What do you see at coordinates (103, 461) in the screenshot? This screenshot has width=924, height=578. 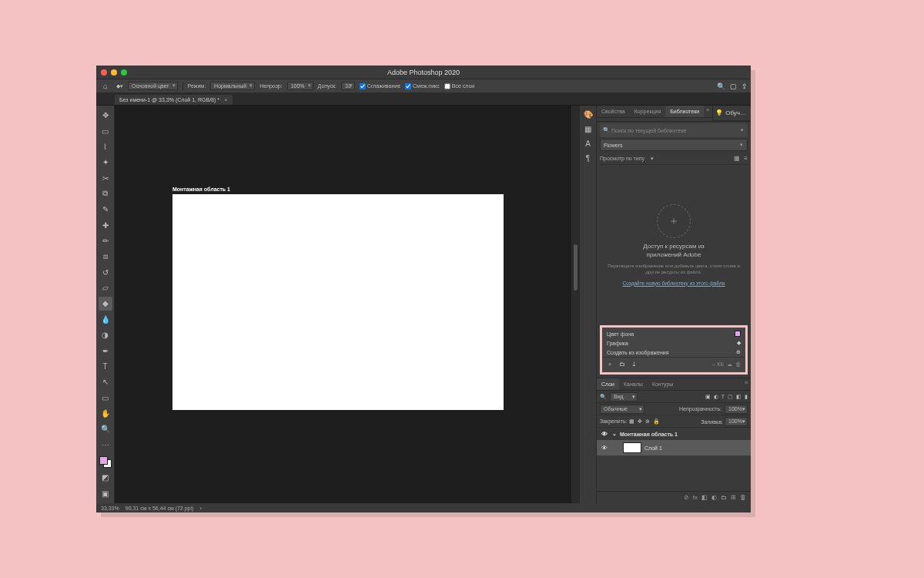 I see `foreground-swatch` at bounding box center [103, 461].